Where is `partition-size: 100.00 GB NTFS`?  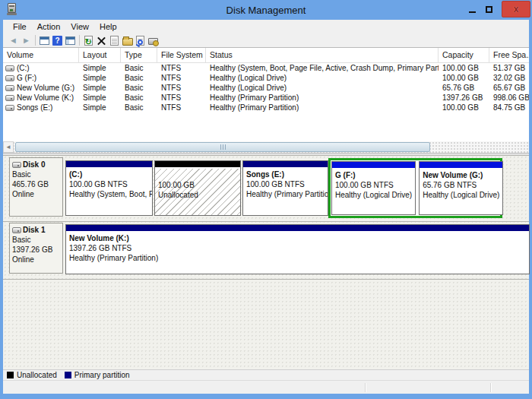
partition-size: 100.00 GB NTFS is located at coordinates (374, 185).